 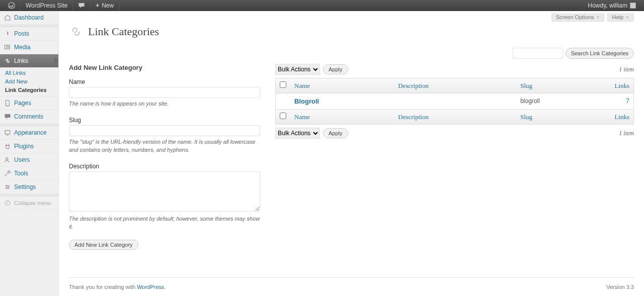 I want to click on add-category-button: Add New Link Category, so click(x=104, y=245).